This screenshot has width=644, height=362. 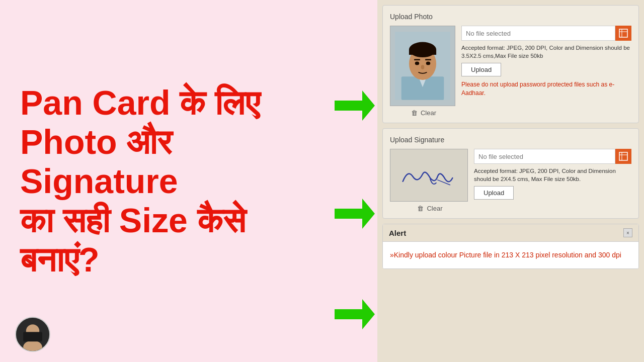 I want to click on signature-clear-label: Clear, so click(x=435, y=208).